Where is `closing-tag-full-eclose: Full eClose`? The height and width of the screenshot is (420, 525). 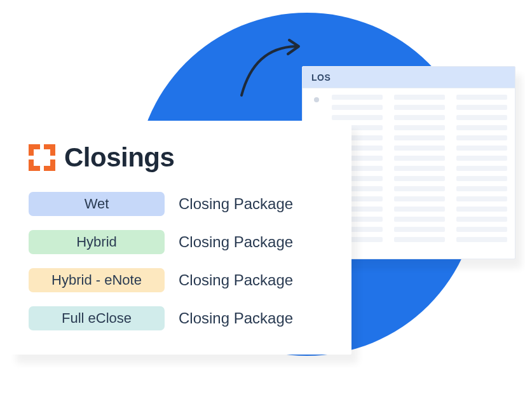
closing-tag-full-eclose: Full eClose is located at coordinates (97, 318).